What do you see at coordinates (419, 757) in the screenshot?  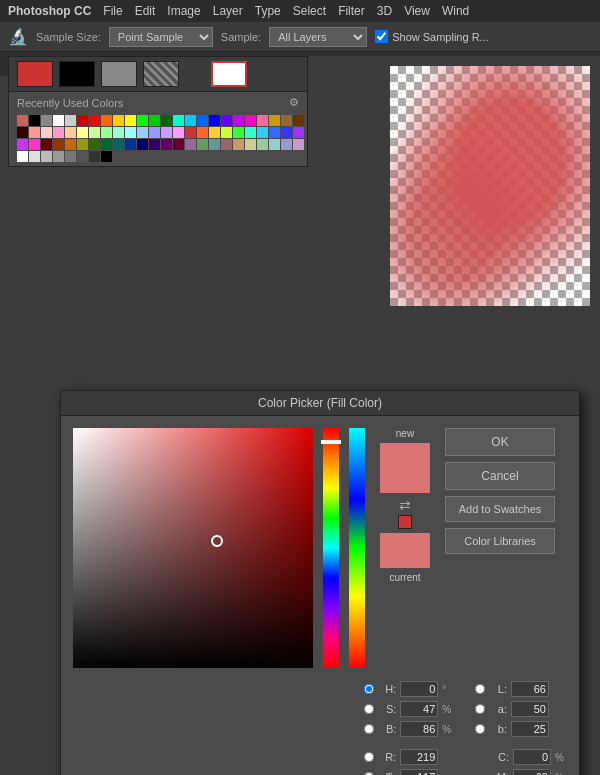 I see `field-r-input` at bounding box center [419, 757].